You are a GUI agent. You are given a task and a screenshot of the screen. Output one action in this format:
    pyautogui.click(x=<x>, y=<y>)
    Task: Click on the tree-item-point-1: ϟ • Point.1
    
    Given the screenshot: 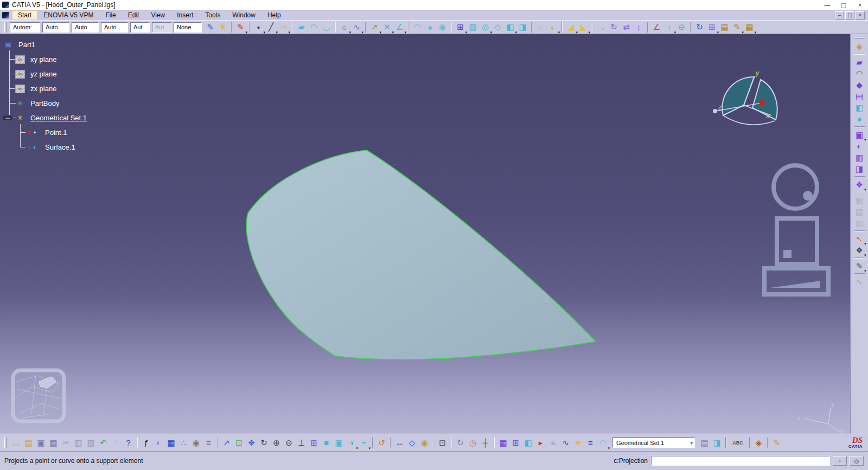 What is the action you would take?
    pyautogui.click(x=81, y=132)
    